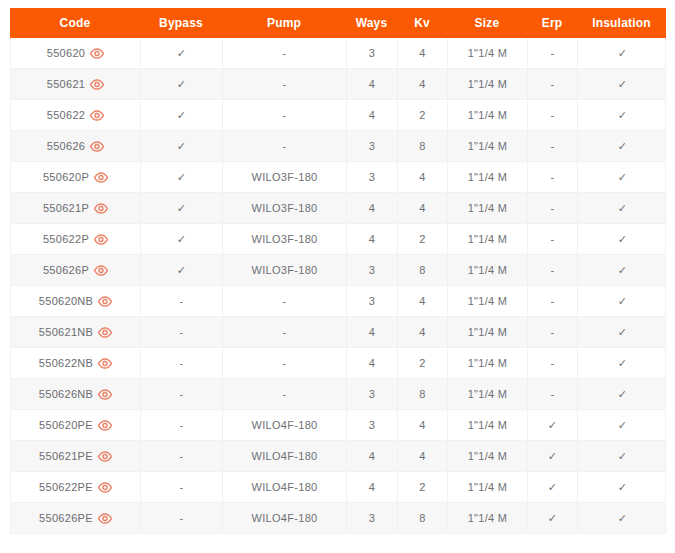  Describe the element at coordinates (487, 23) in the screenshot. I see `column-header-size: Size` at that location.